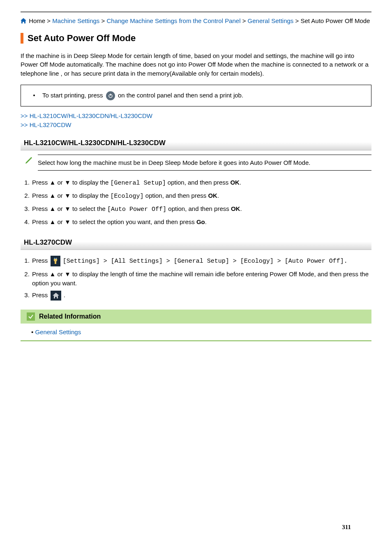 The image size is (392, 555). What do you see at coordinates (34, 95) in the screenshot?
I see `bullet-icon` at bounding box center [34, 95].